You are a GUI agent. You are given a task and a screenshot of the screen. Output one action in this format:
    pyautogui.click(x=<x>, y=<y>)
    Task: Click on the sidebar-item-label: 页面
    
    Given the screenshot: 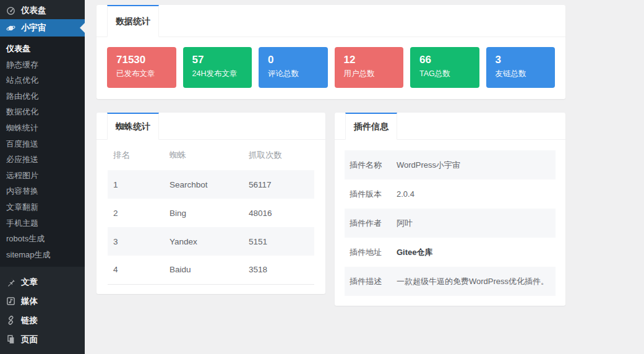 What is the action you would take?
    pyautogui.click(x=30, y=340)
    